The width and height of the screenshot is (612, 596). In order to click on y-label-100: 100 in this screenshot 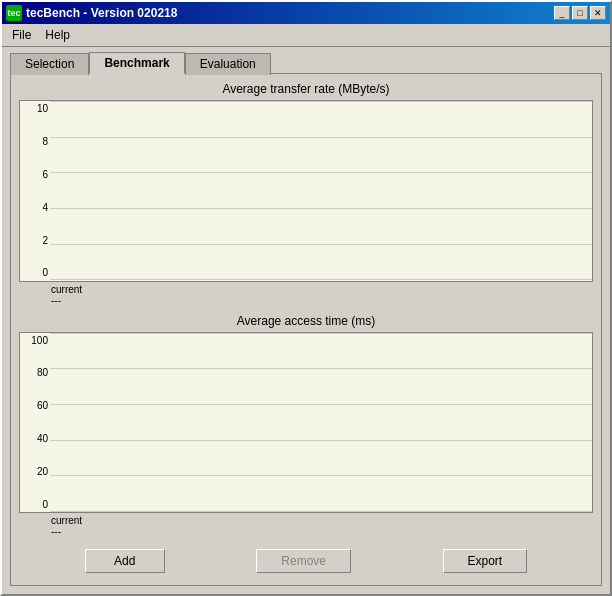, I will do `click(34, 340)`.